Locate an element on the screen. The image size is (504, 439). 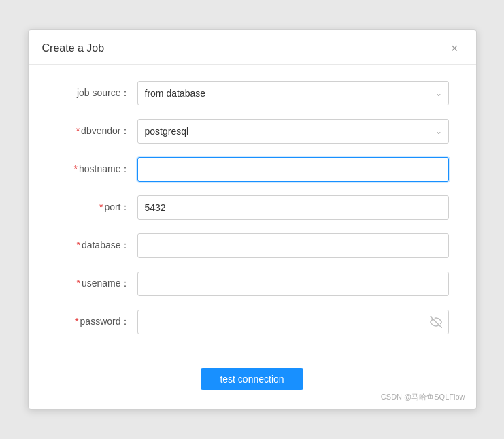
port-label: *port： is located at coordinates (97, 208).